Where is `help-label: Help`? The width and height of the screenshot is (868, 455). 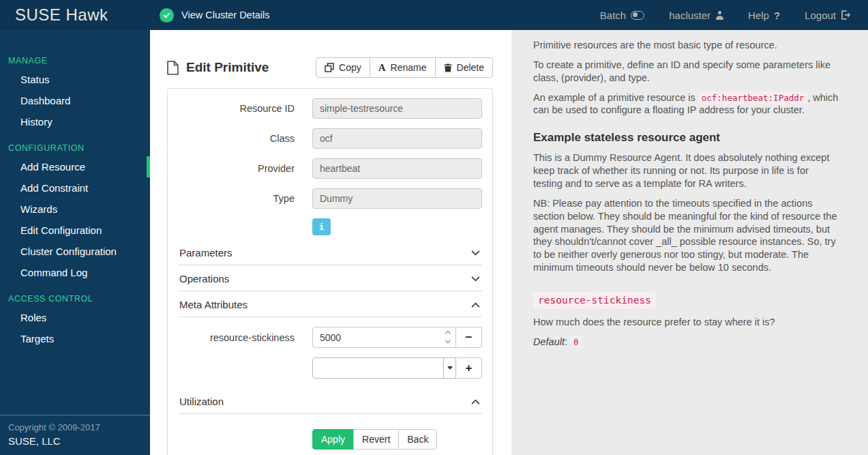
help-label: Help is located at coordinates (758, 15).